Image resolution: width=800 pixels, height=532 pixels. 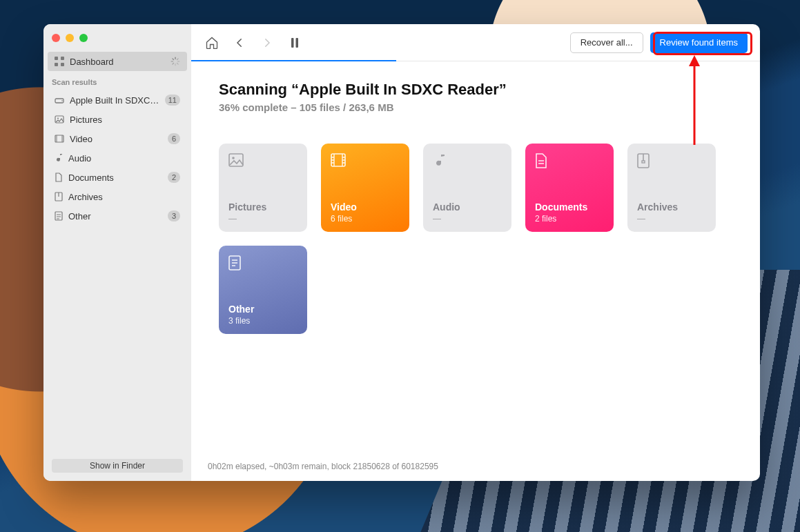 I want to click on forward-button, so click(x=267, y=43).